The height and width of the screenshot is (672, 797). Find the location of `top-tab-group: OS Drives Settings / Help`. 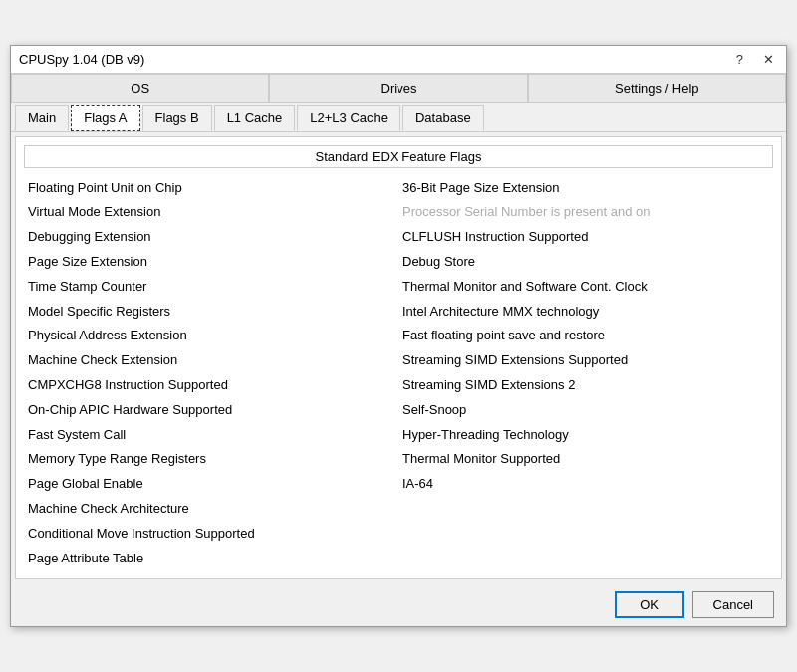

top-tab-group: OS Drives Settings / Help is located at coordinates (398, 88).